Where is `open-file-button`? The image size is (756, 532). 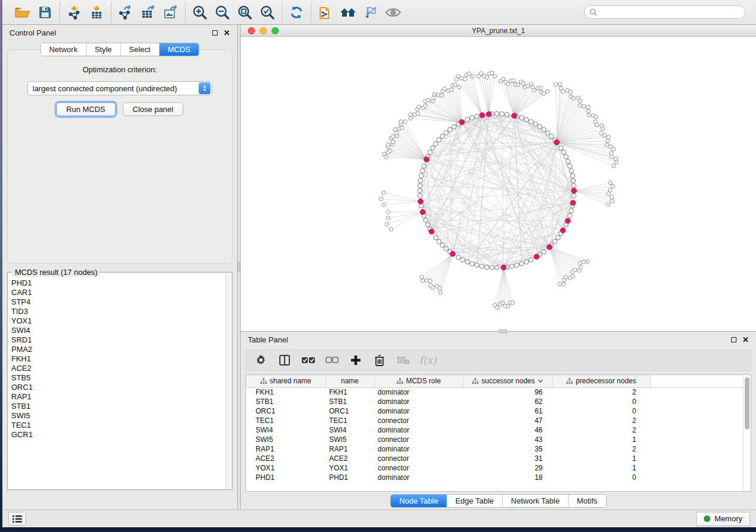 open-file-button is located at coordinates (23, 12).